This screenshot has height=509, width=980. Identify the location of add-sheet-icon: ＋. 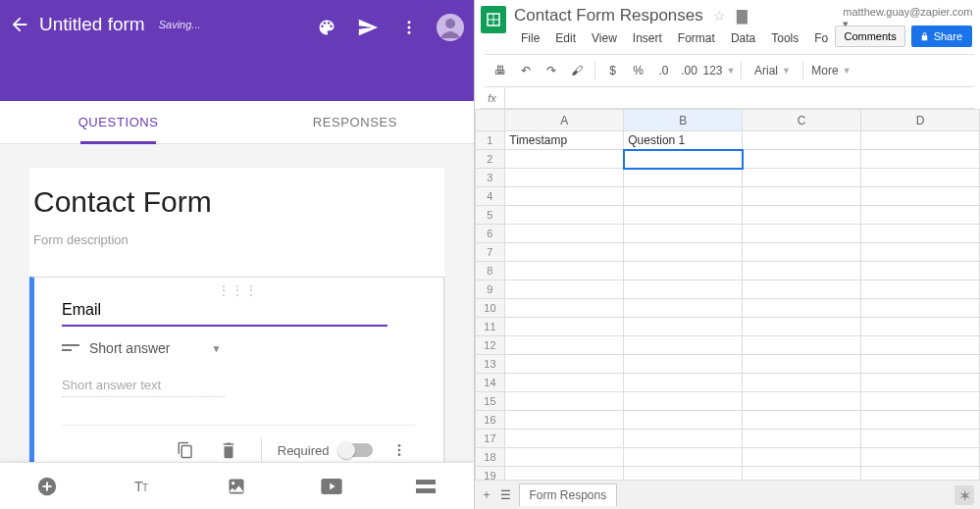
(487, 494).